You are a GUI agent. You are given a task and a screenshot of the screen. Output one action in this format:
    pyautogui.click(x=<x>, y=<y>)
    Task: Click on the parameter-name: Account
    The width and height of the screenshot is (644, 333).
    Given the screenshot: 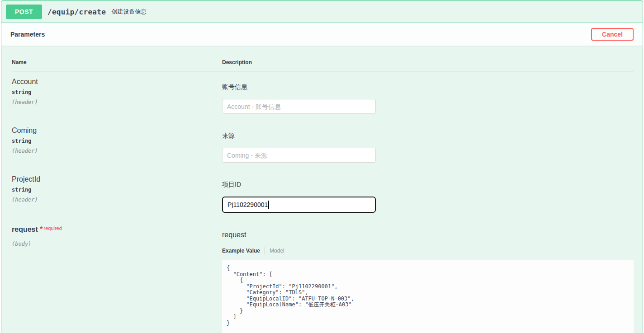 What is the action you would take?
    pyautogui.click(x=117, y=82)
    